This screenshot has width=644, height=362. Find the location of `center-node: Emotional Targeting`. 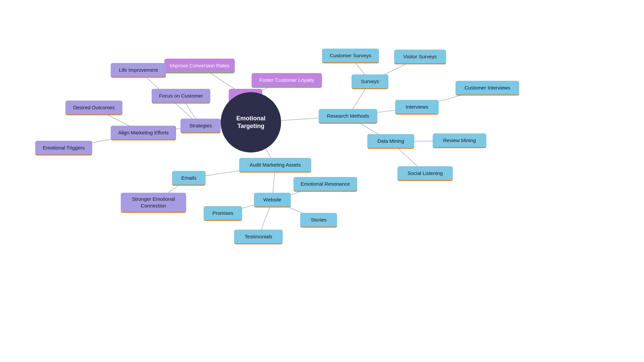

center-node: Emotional Targeting is located at coordinates (251, 122).